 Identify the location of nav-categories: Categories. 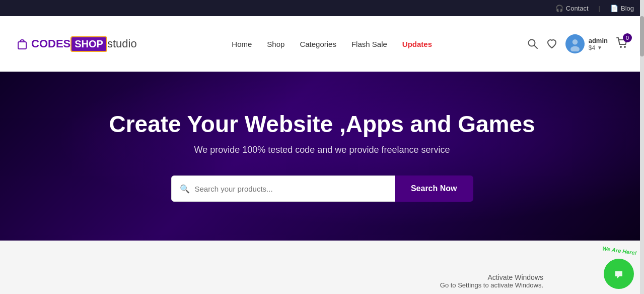
(318, 44).